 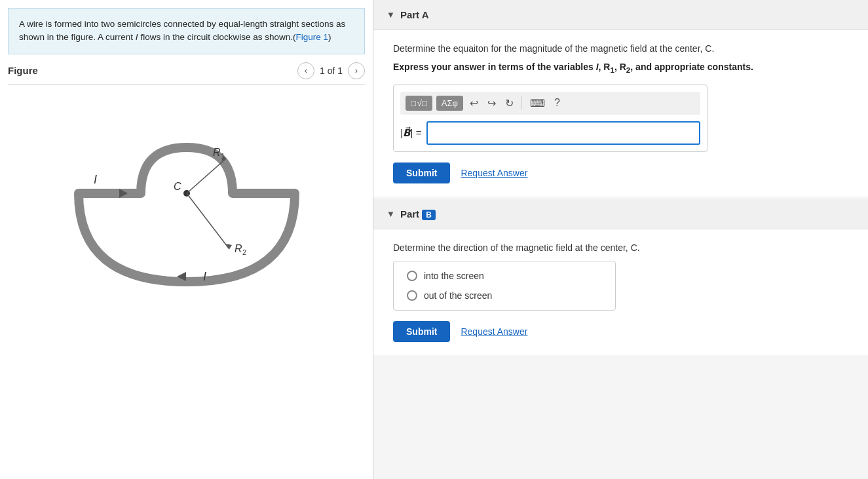 What do you see at coordinates (621, 332) in the screenshot?
I see `part-b-action-row: Submit Request Answer` at bounding box center [621, 332].